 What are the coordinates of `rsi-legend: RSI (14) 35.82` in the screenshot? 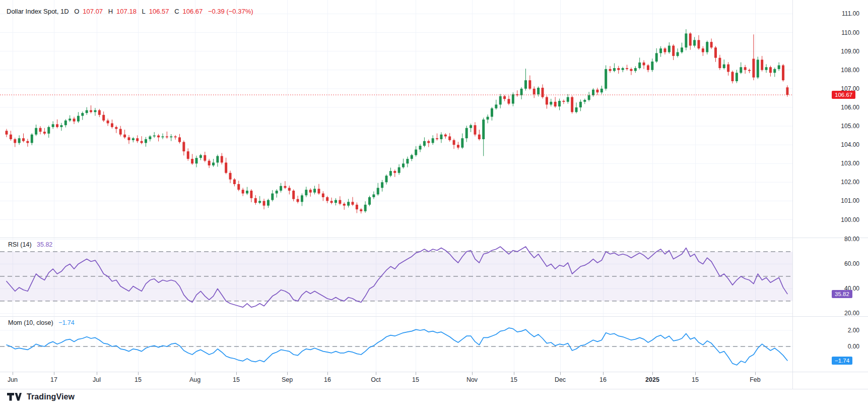 It's located at (32, 245).